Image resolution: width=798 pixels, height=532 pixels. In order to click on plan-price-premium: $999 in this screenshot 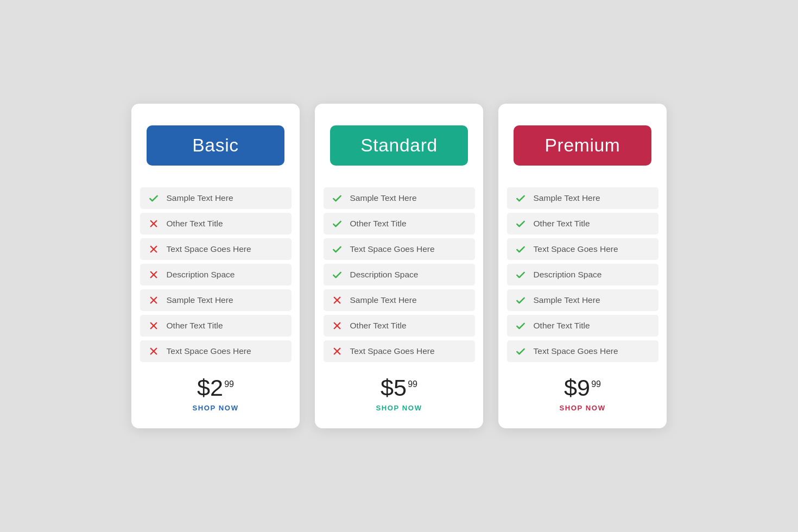, I will do `click(582, 388)`.